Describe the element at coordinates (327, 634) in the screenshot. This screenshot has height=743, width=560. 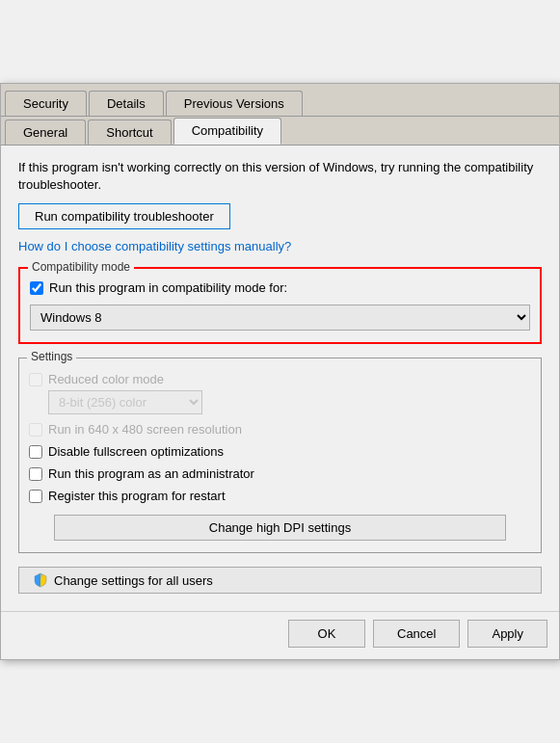
I see `ok-button: OK` at that location.